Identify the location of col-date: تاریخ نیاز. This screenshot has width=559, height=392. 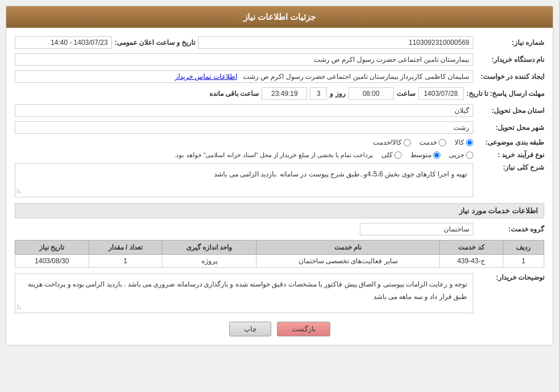
(52, 247).